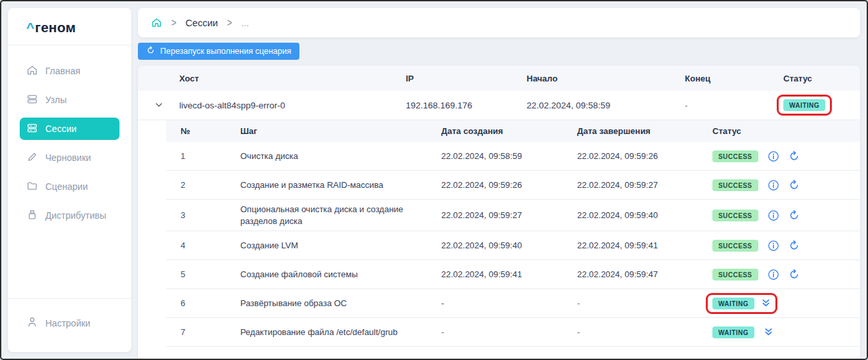 The width and height of the screenshot is (868, 360). Describe the element at coordinates (499, 22) in the screenshot. I see `breadcrumb: > Сессии > ...` at that location.